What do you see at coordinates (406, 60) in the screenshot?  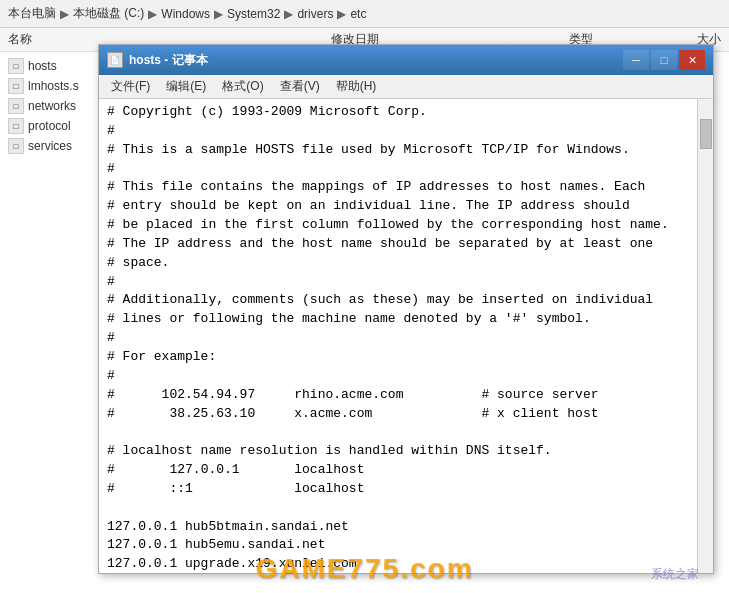 I see `title-bar: 📄 hosts - 记事本 ─ □ ✕` at bounding box center [406, 60].